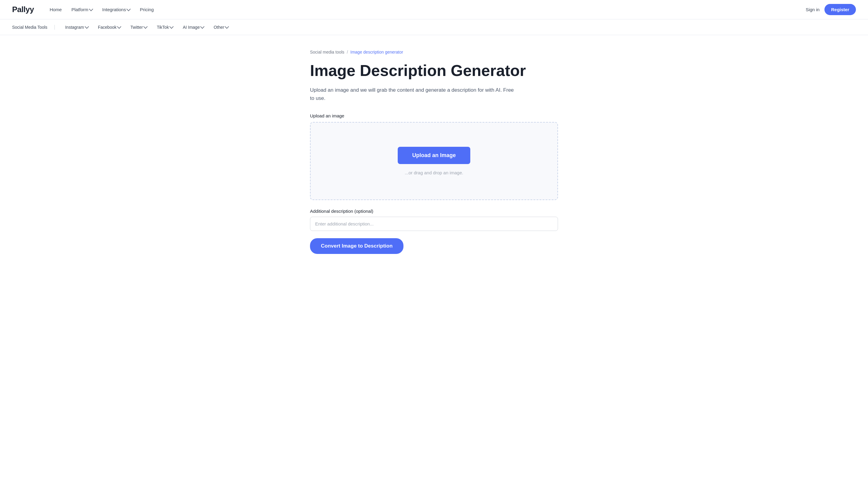  What do you see at coordinates (109, 27) in the screenshot?
I see `sec-nav-facebook: Facebook` at bounding box center [109, 27].